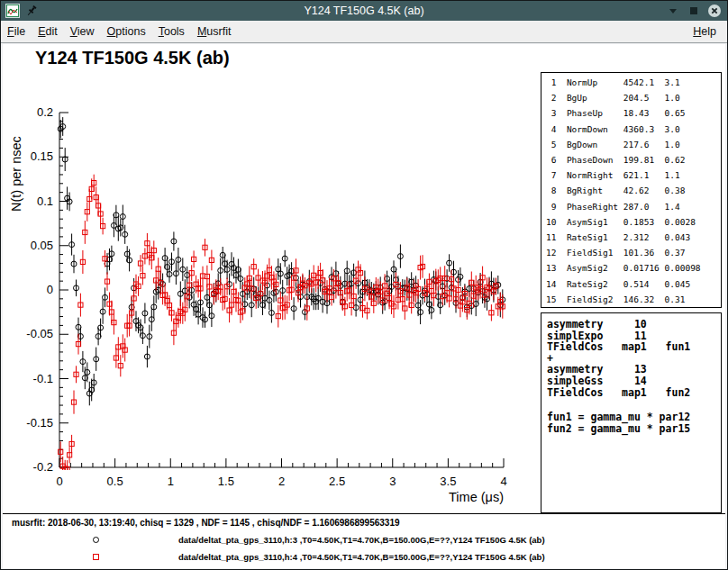 This screenshot has height=570, width=728. I want to click on parameter-row: 1 NormUp 4542.1 3.1, so click(633, 83).